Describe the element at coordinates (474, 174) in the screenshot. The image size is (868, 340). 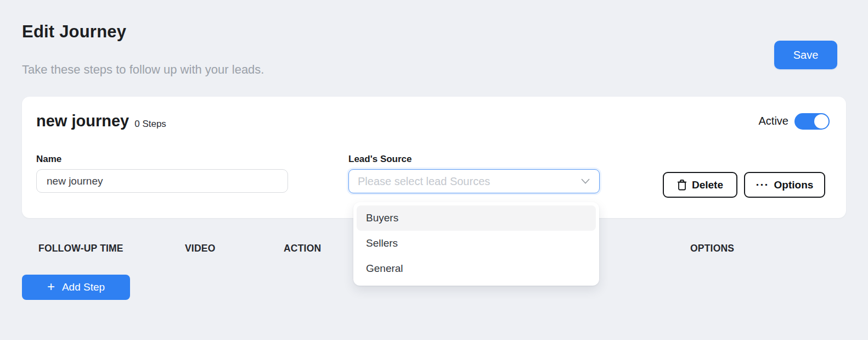
I see `lead-source-field-group: Lead's Source Please select lead Sources` at that location.